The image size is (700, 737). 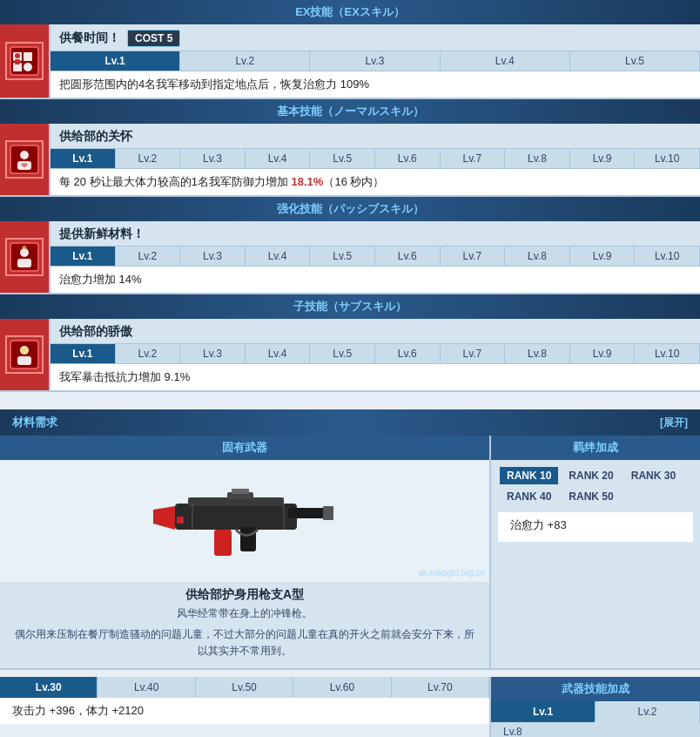 What do you see at coordinates (596, 448) in the screenshot?
I see `bond-section-header: 羁绊加成` at bounding box center [596, 448].